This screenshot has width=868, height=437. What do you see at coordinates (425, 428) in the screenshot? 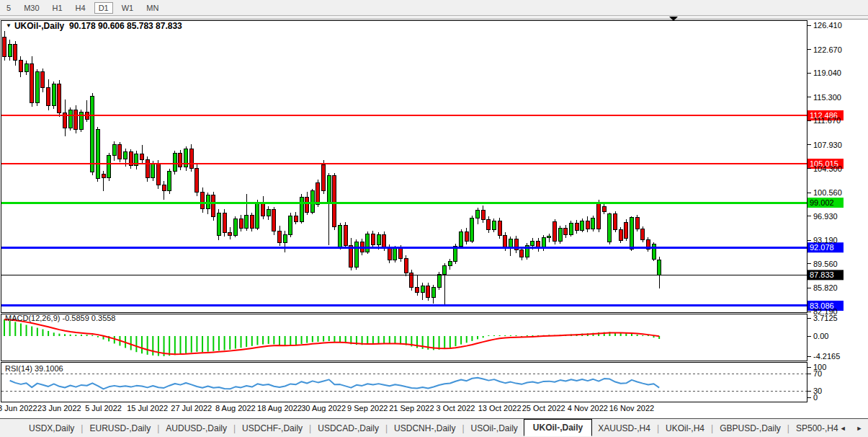
I see `tab-usdcnh-daily: USDCNH-,Daily` at bounding box center [425, 428].